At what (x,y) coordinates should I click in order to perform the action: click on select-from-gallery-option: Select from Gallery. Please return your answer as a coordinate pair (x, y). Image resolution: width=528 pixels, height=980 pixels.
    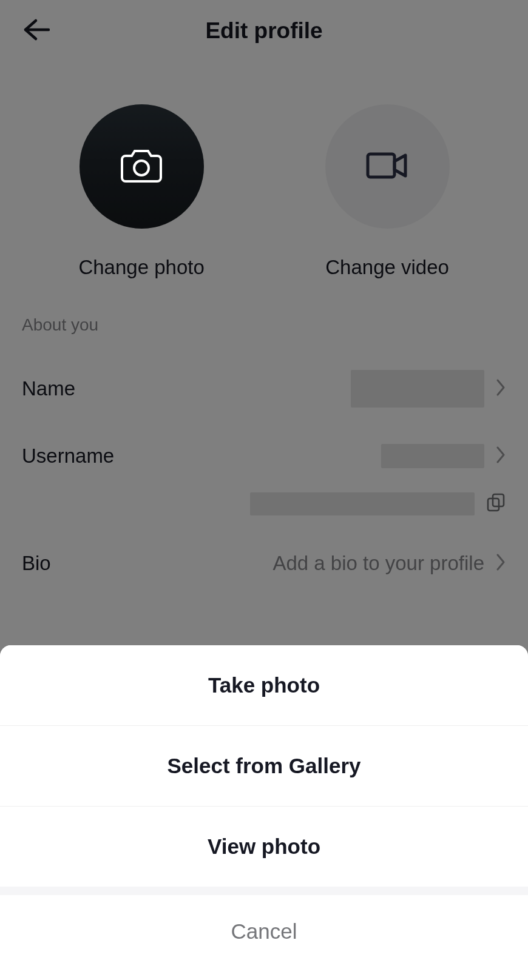
    Looking at the image, I should click on (264, 767).